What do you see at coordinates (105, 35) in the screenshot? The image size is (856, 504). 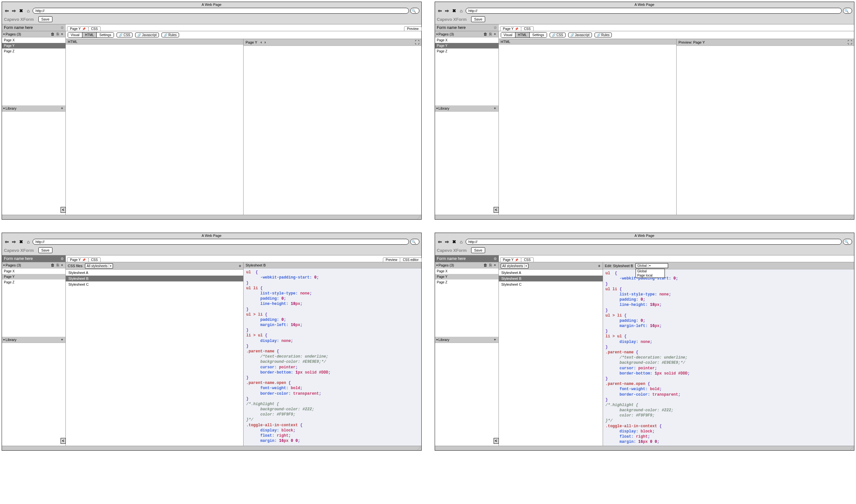 I see `settings-mode: Settings` at bounding box center [105, 35].